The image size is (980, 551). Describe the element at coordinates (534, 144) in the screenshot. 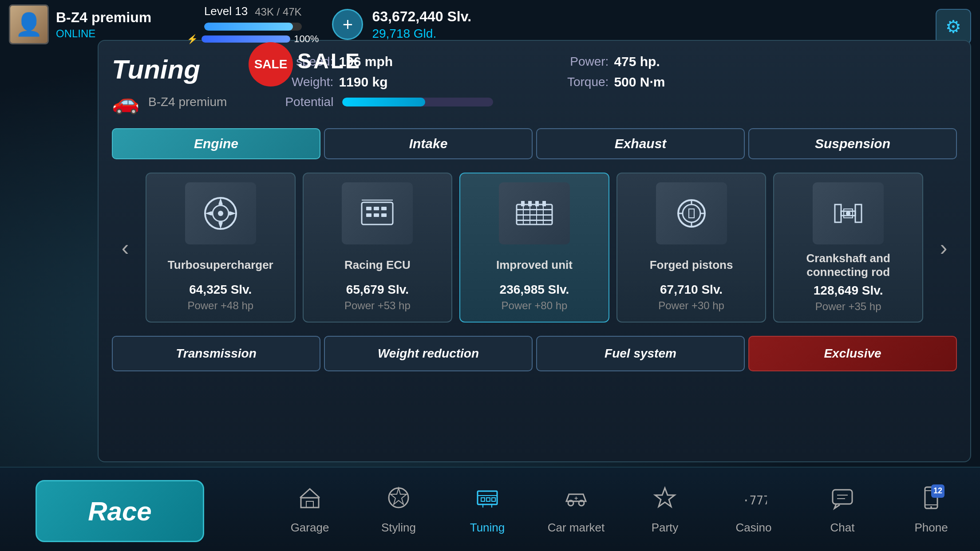

I see `tuning-tabs: Engine Intake Exhaust Suspension` at that location.